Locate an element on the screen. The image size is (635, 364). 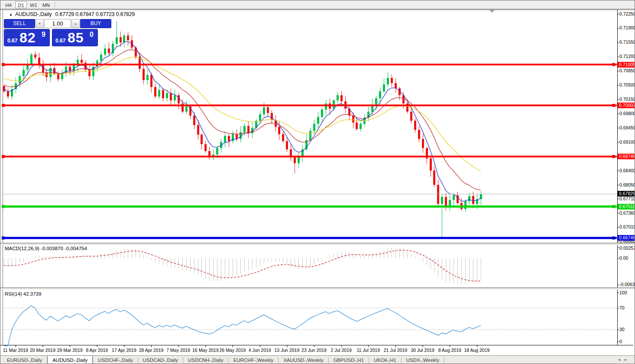
price-axis-tick: 0.69100 is located at coordinates (627, 142).